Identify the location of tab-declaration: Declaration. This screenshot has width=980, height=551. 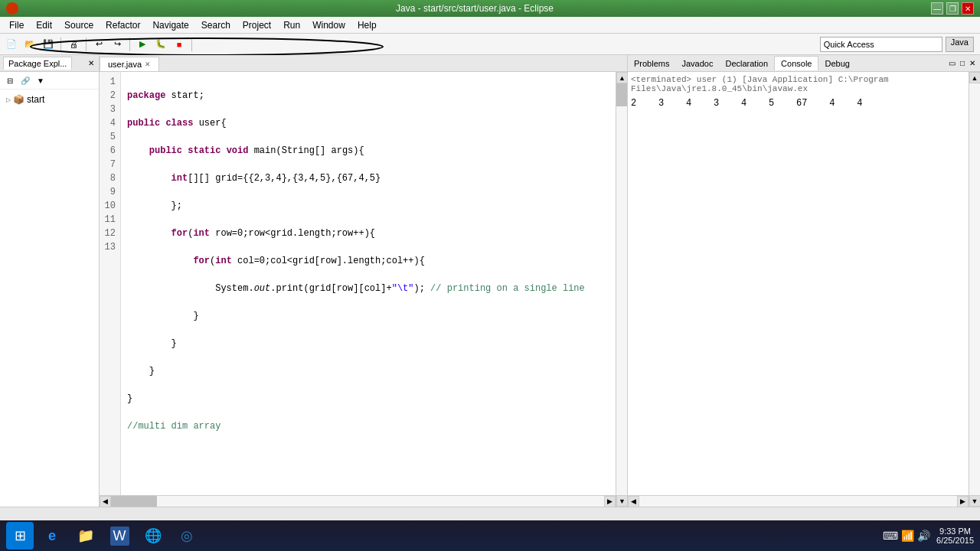
(746, 64).